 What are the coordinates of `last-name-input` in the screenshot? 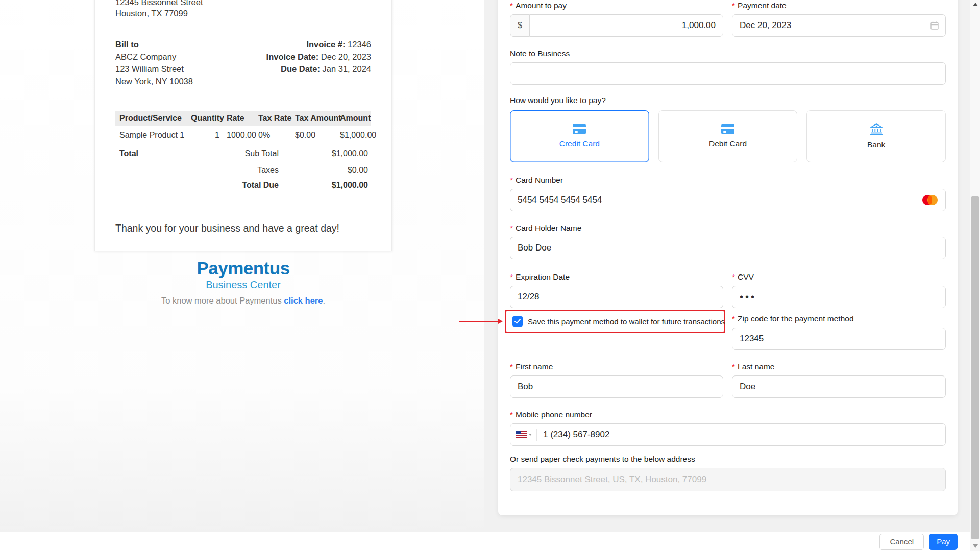 It's located at (839, 387).